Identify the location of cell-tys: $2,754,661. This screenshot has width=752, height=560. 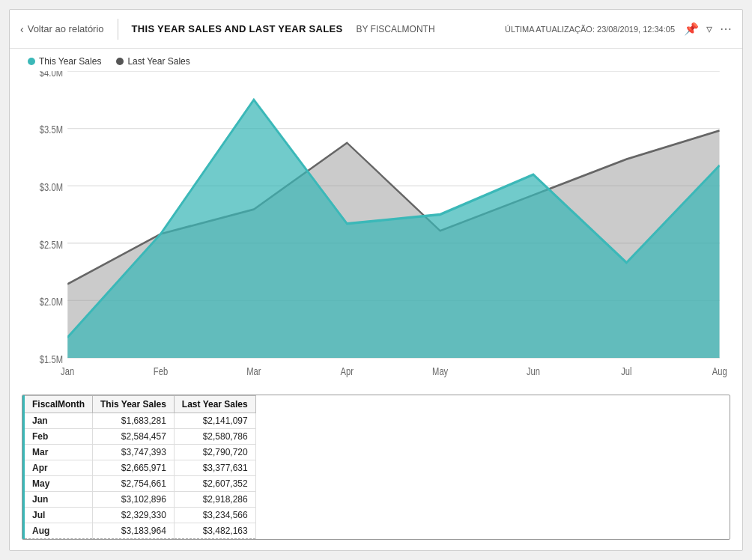
(133, 484).